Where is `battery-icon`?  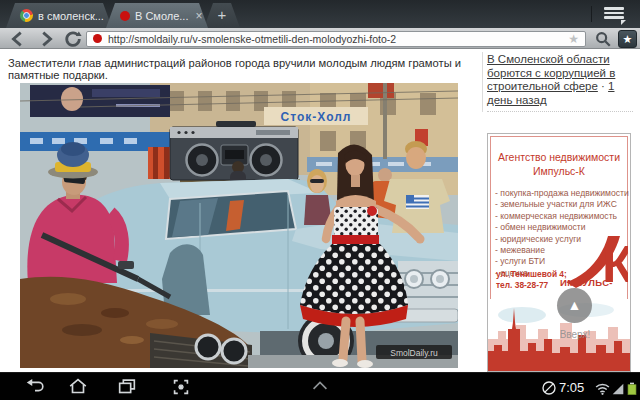 battery-icon is located at coordinates (632, 388).